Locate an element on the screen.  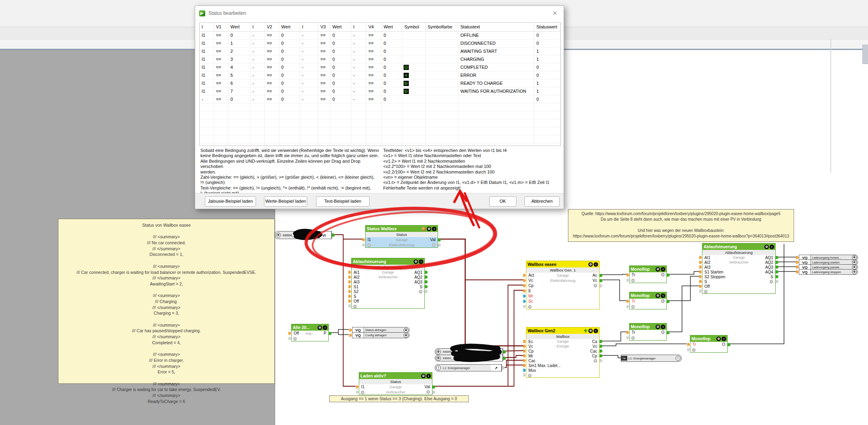
block-alle-20: Alle 20... ⚙ i OffImp...P+ is located at coordinates (310, 333).